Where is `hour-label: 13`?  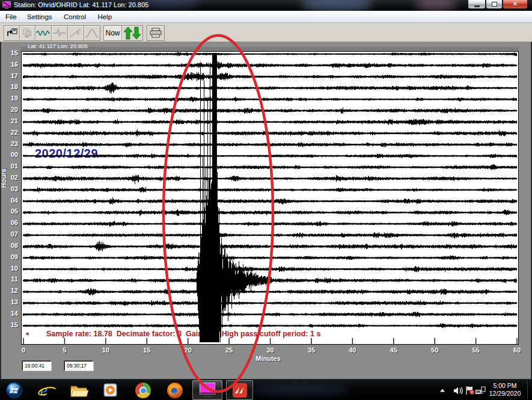
hour-label: 13 is located at coordinates (9, 302).